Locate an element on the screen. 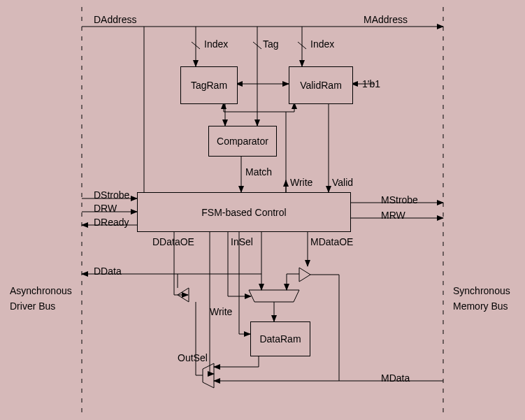 Image resolution: width=525 pixels, height=420 pixels. insel-label: InSel is located at coordinates (242, 242).